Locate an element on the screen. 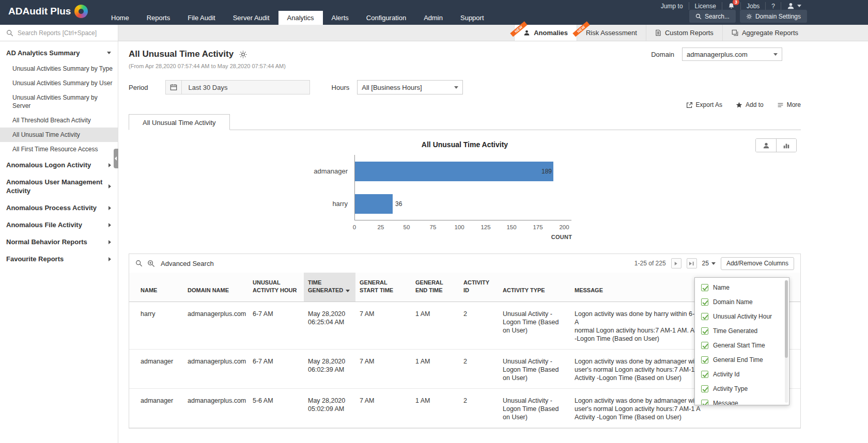 The image size is (868, 443). sidebar-group-anomalous-user-management-activity: Anomalous User Management Activity is located at coordinates (59, 186).